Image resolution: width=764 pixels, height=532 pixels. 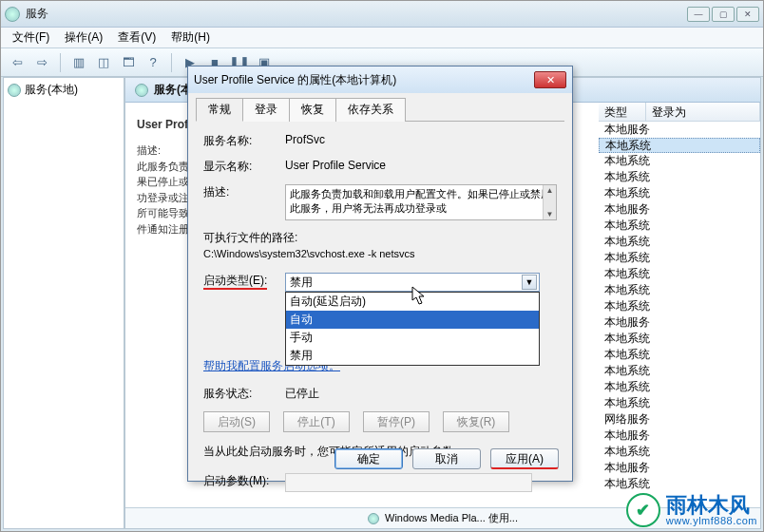 What do you see at coordinates (412, 355) in the screenshot?
I see `combo-option-disabled: 禁用` at bounding box center [412, 355].